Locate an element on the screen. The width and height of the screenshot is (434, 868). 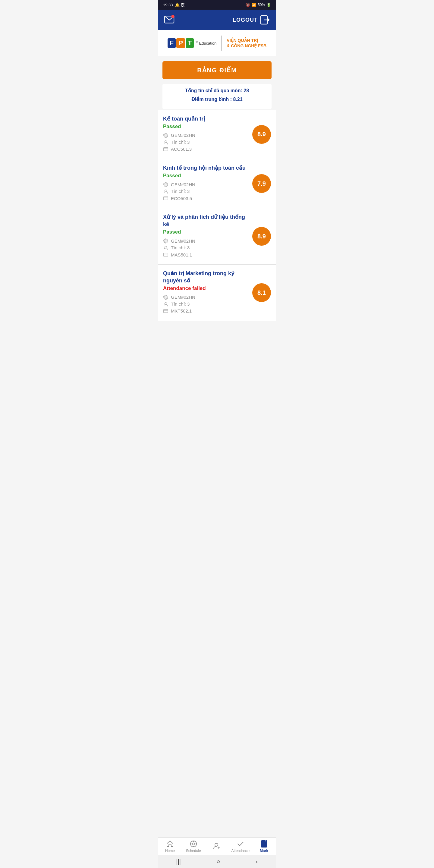
fpt-f-letter: F is located at coordinates (172, 43).